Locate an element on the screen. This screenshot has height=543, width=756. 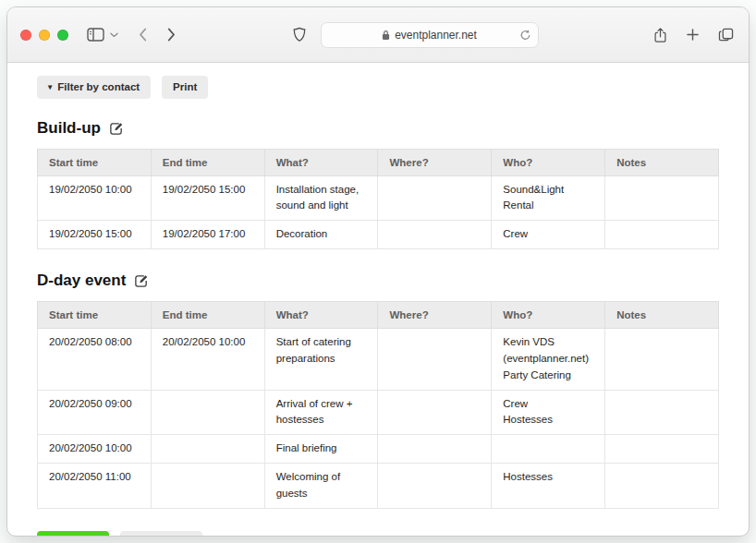
cell-line: Installation stage, sound and light is located at coordinates (322, 199).